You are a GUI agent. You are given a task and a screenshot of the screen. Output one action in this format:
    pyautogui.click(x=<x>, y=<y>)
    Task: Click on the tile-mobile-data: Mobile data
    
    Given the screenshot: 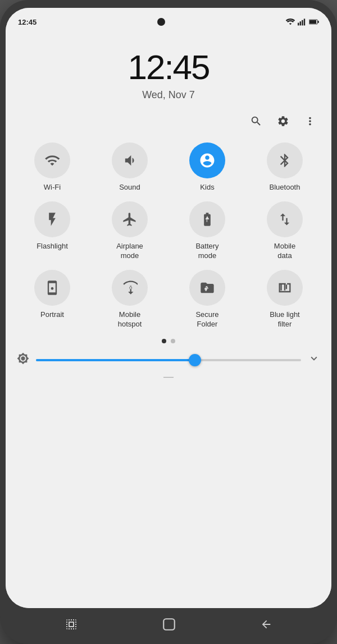 What is the action you would take?
    pyautogui.click(x=285, y=231)
    